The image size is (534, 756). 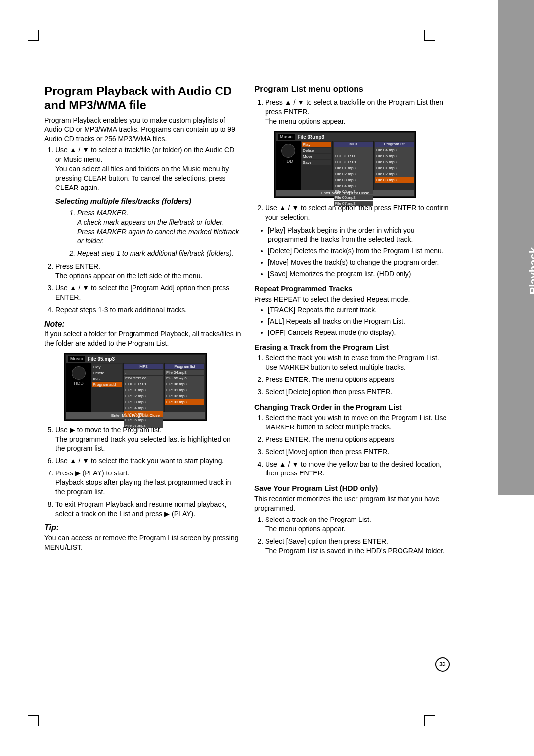 What do you see at coordinates (78, 266) in the screenshot?
I see `step-2a: Press ENTER.` at bounding box center [78, 266].